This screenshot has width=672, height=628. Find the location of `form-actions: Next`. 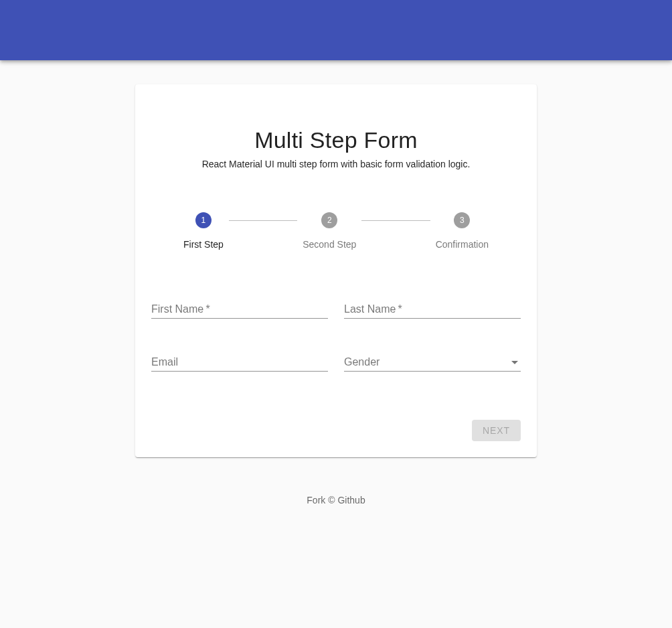

form-actions: Next is located at coordinates (336, 430).